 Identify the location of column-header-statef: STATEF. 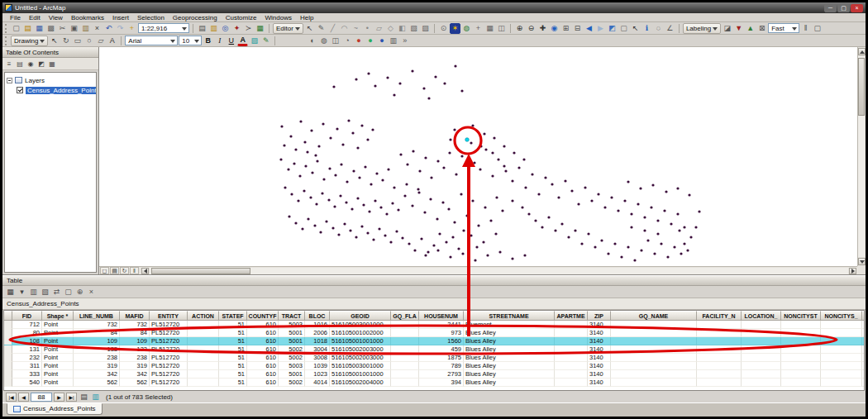
(233, 316).